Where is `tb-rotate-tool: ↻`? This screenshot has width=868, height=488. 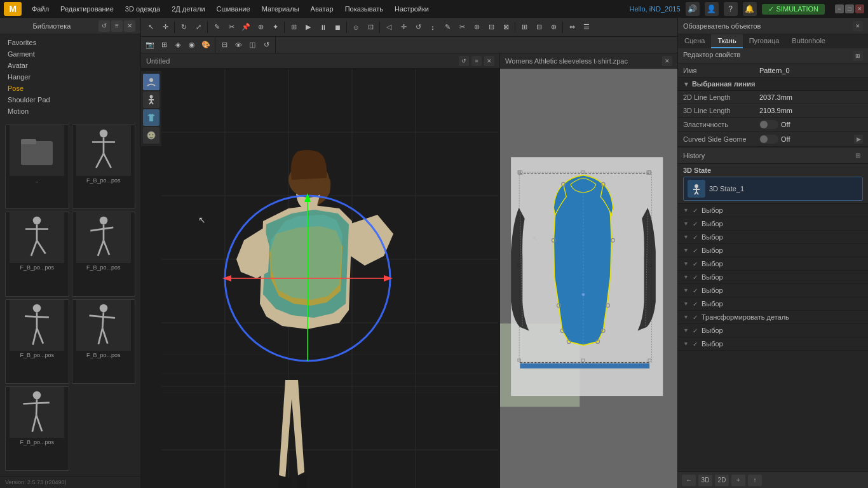 tb-rotate-tool: ↻ is located at coordinates (184, 27).